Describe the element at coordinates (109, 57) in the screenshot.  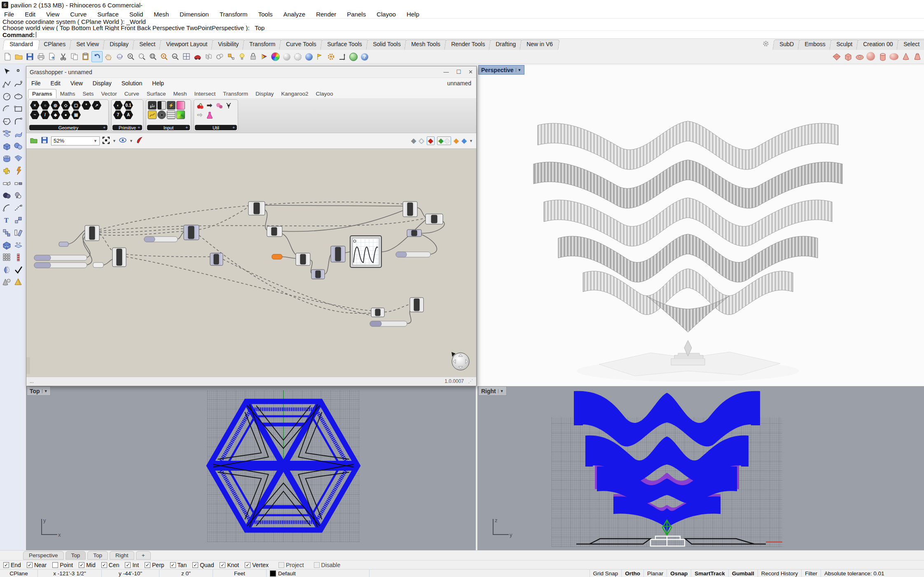
I see `pan-hand-icon` at that location.